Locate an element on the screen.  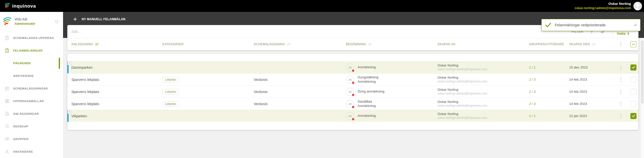
column-header-schemalaggning: SCHEMALÄGGNING is located at coordinates (296, 44).